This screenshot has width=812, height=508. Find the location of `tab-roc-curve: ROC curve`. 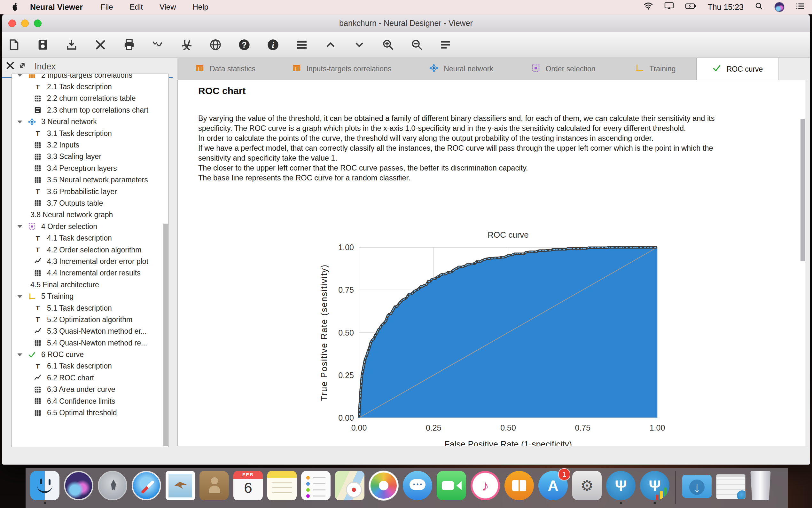

tab-roc-curve: ROC curve is located at coordinates (737, 69).